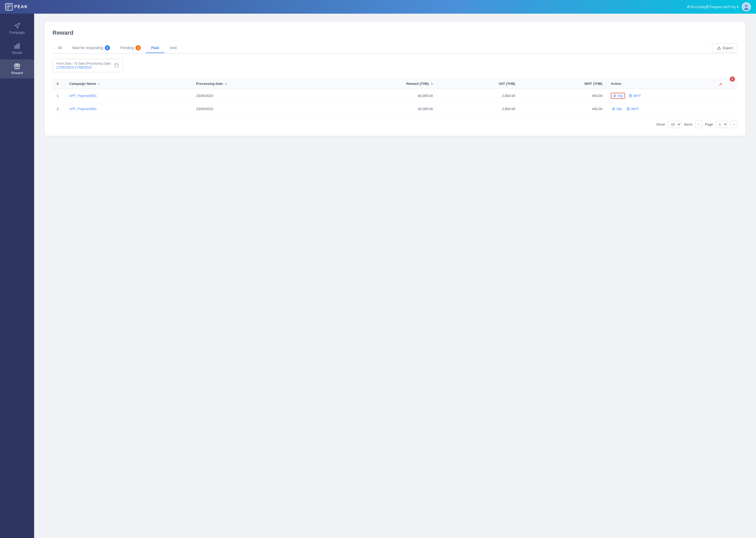 The height and width of the screenshot is (538, 756). I want to click on sidebar-item-campaign: Campaign, so click(17, 28).